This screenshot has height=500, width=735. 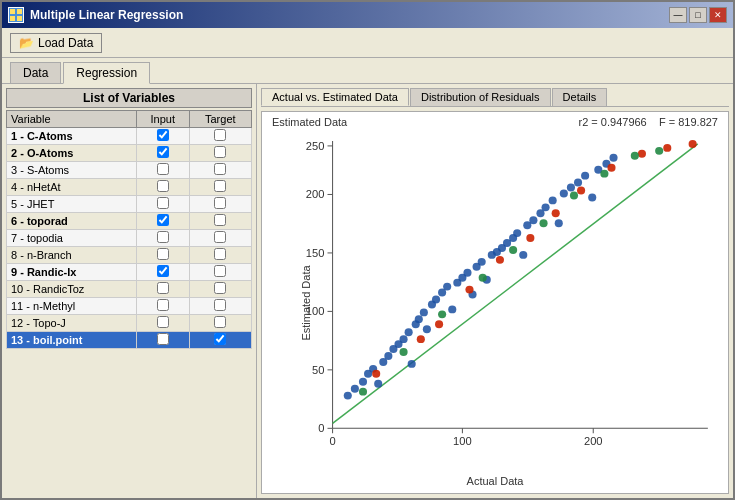 I want to click on table-row: 1 - C-Atoms, so click(x=130, y=136).